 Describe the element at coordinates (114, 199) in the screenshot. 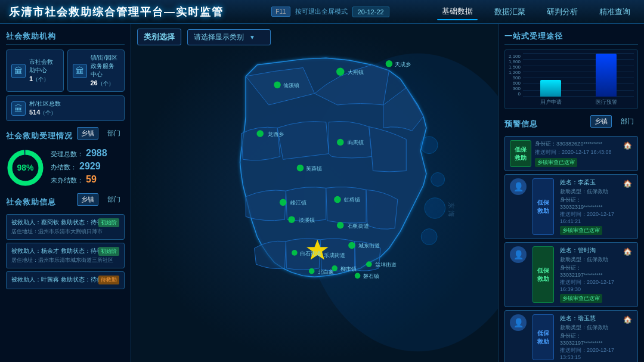

I see `info-tab-dept: 部门` at that location.